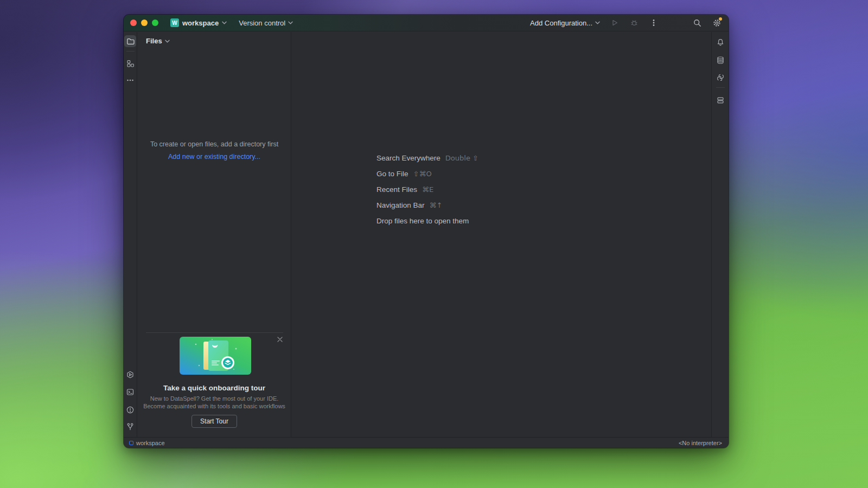 The height and width of the screenshot is (488, 868). What do you see at coordinates (214, 388) in the screenshot?
I see `onboarding-title: Take a quick onboarding tour` at bounding box center [214, 388].